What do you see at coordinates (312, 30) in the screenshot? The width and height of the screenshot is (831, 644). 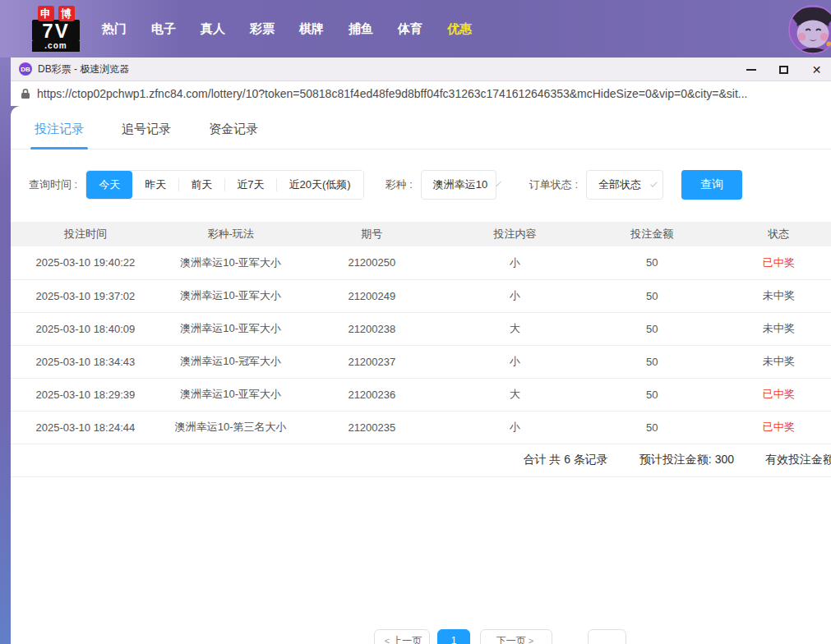 I see `nav-item: 棋牌` at bounding box center [312, 30].